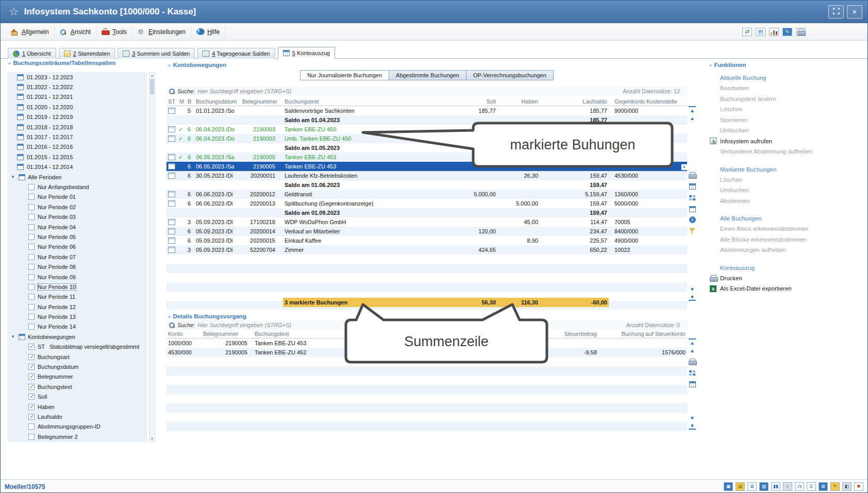 The image size is (868, 493). What do you see at coordinates (859, 486) in the screenshot?
I see `alert-icon: ✱` at bounding box center [859, 486].